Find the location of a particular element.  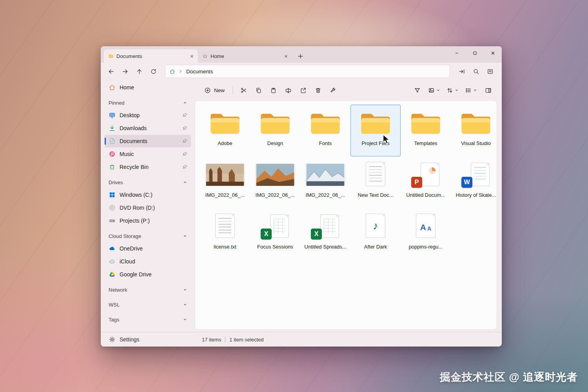

file-tile: Adobe is located at coordinates (225, 131).